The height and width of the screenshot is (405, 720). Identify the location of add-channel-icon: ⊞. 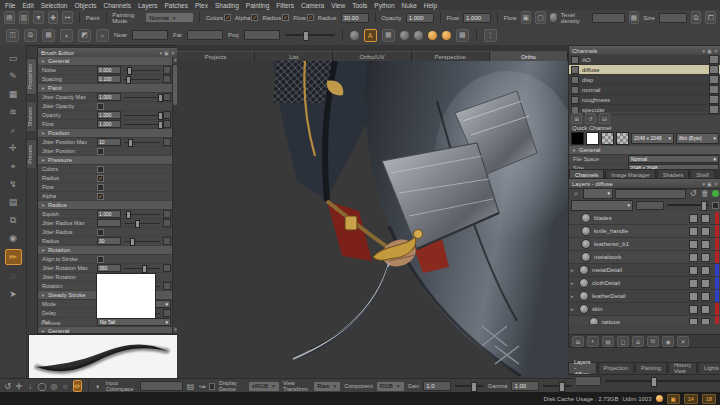
(576, 118).